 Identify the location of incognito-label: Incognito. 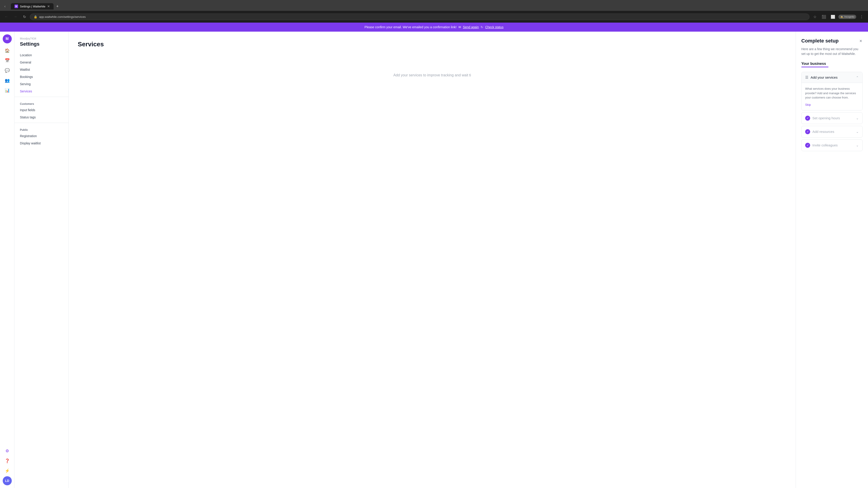
(849, 17).